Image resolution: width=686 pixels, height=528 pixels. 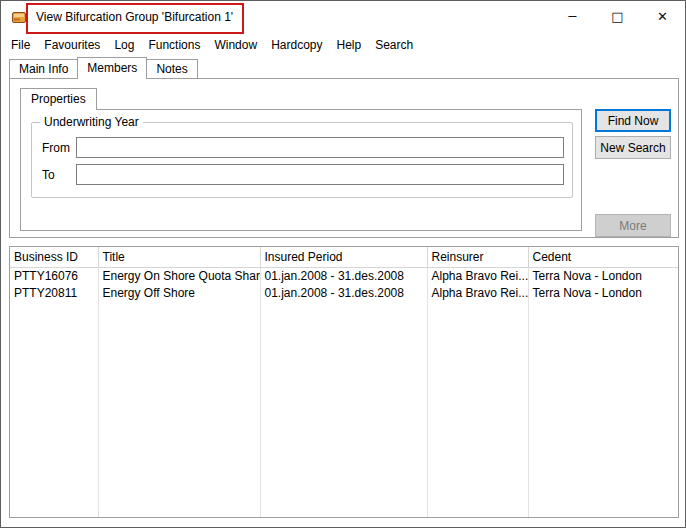 I want to click on tab-properties: Properties, so click(x=58, y=99).